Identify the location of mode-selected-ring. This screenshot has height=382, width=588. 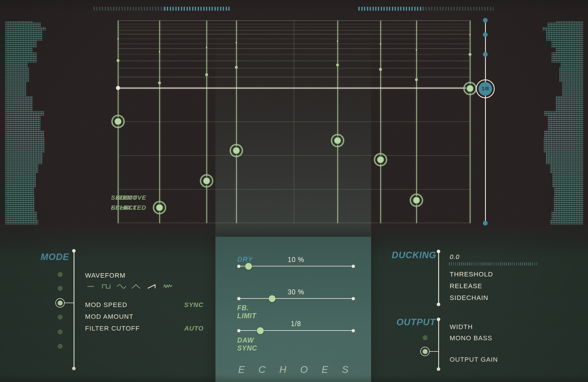
(60, 303).